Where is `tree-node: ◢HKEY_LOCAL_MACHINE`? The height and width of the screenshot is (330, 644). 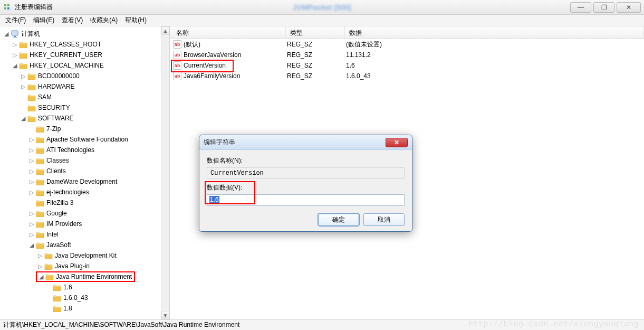
tree-node: ◢HKEY_LOCAL_MACHINE is located at coordinates (84, 65).